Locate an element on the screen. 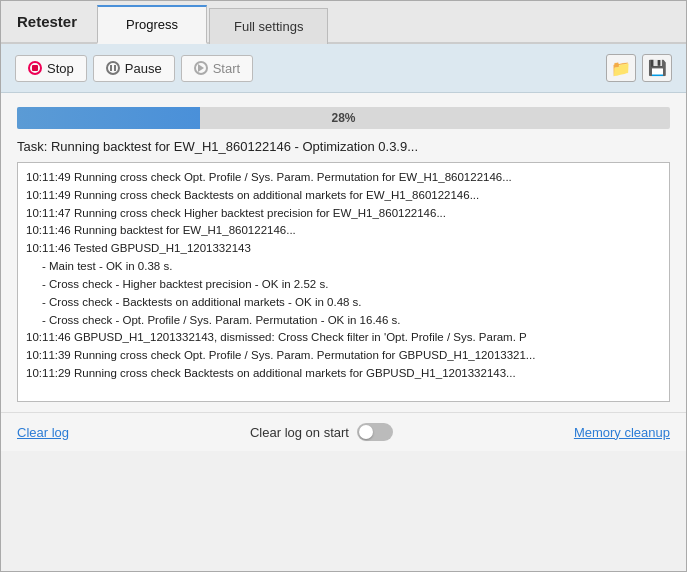 Image resolution: width=687 pixels, height=572 pixels. log-line: - Main test - OK in 0.38 s. is located at coordinates (344, 267).